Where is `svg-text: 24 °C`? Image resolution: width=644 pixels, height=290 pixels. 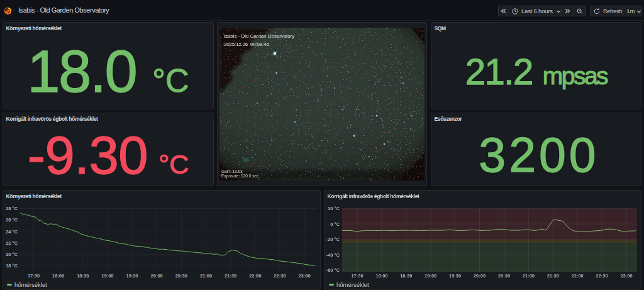
svg-text: 24 °C is located at coordinates (11, 231).